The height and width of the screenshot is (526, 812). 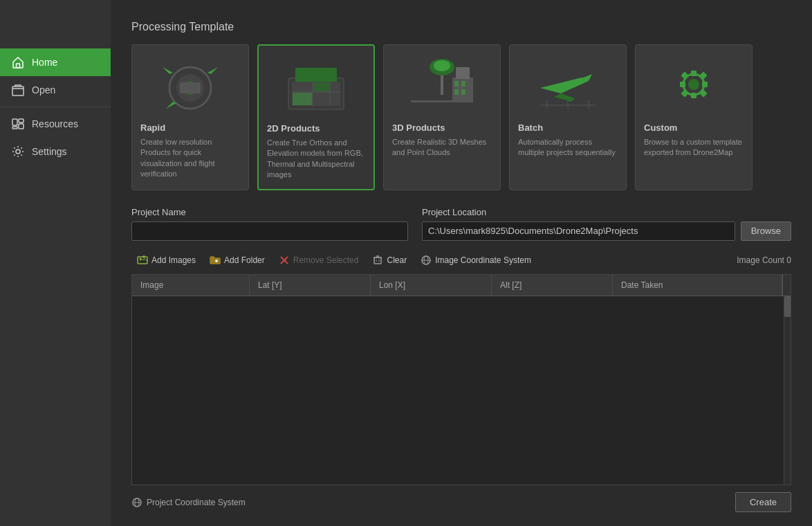 I want to click on coordinate-system-icon, so click(x=426, y=260).